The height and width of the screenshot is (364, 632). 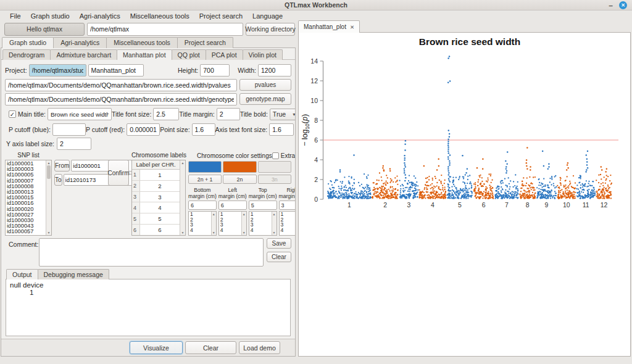 I want to click on close-tab-icon: ✕, so click(x=352, y=27).